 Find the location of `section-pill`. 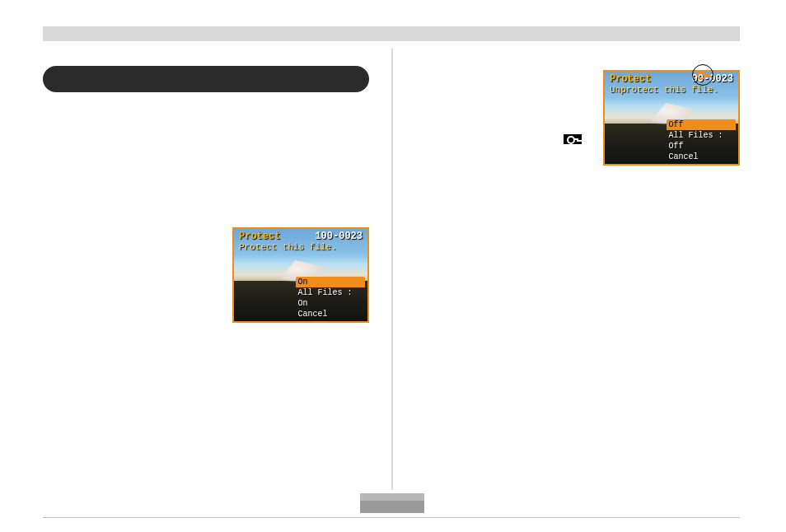

section-pill is located at coordinates (206, 79).